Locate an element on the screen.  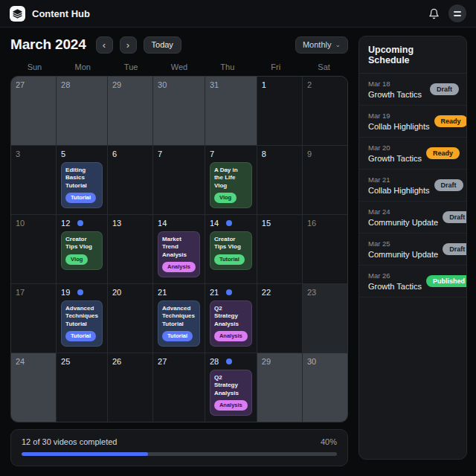
schedule-list-item: Mar 26Growth TacticsPublished is located at coordinates (413, 281).